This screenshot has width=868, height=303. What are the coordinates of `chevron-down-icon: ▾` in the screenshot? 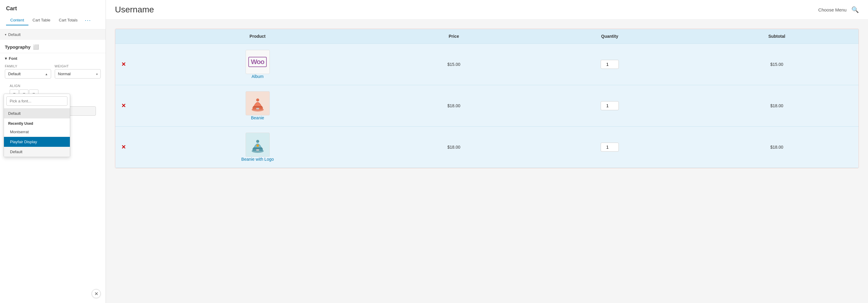 It's located at (5, 35).